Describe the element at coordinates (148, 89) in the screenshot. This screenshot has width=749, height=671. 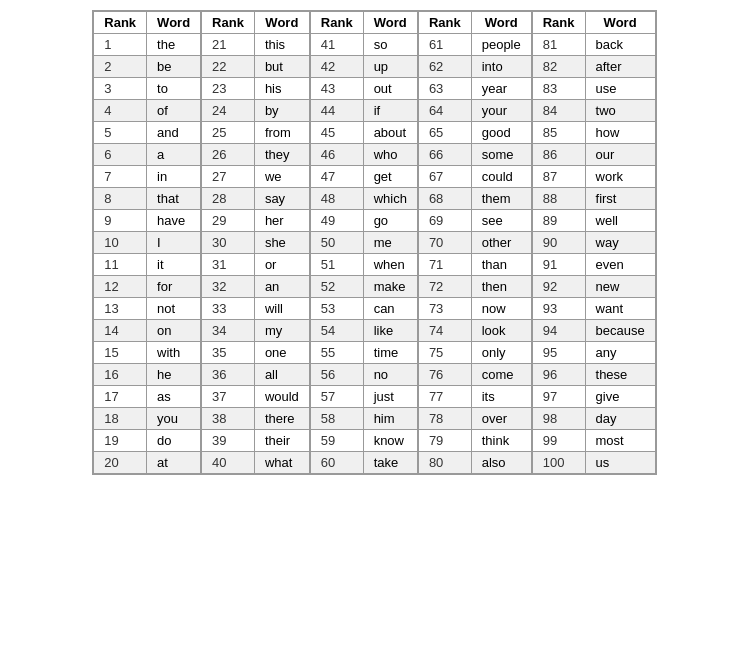
I see `table-row: 3to` at that location.